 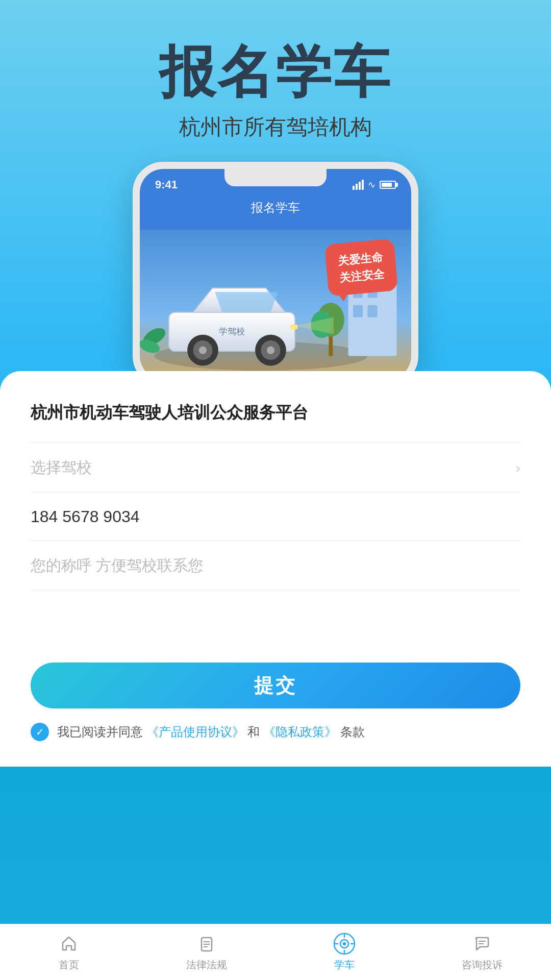 I want to click on agreement-checkbox: ✓, so click(x=40, y=732).